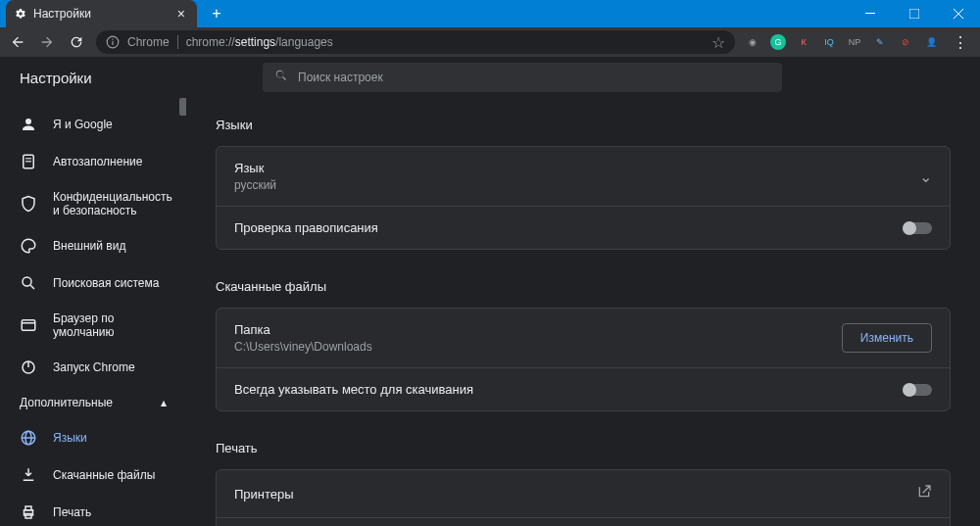 Image resolution: width=980 pixels, height=526 pixels. What do you see at coordinates (778, 42) in the screenshot?
I see `extension-grammarly-icon: G` at bounding box center [778, 42].